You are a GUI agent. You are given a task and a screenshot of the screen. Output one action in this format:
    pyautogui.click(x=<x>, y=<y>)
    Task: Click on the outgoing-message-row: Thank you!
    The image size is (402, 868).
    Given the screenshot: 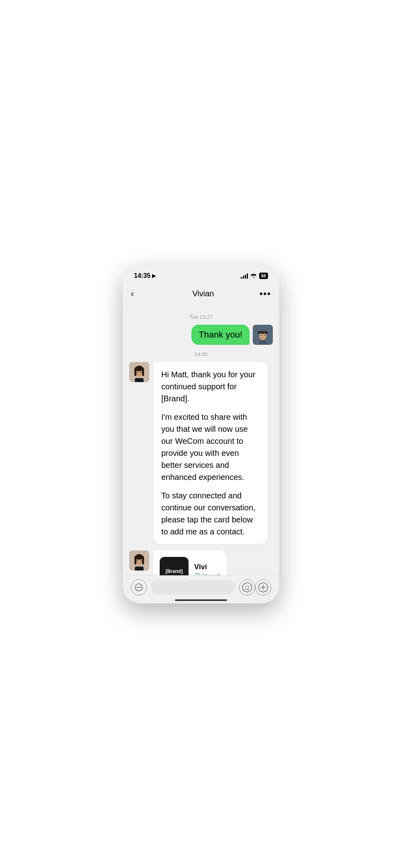 What is the action you would take?
    pyautogui.click(x=201, y=335)
    